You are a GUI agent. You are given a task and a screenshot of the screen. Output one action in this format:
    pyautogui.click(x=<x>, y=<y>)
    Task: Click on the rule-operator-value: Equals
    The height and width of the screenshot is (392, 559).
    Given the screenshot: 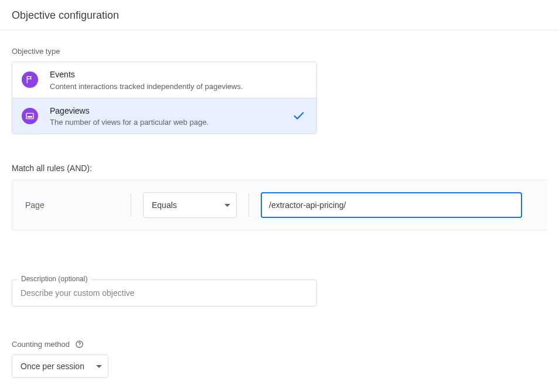 What is the action you would take?
    pyautogui.click(x=164, y=205)
    